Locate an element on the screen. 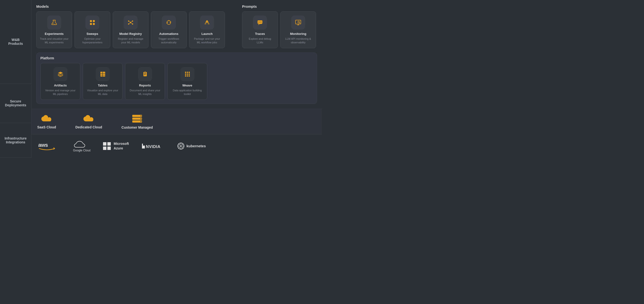 The height and width of the screenshot is (304, 644). models-group: Models E is located at coordinates (138, 26).